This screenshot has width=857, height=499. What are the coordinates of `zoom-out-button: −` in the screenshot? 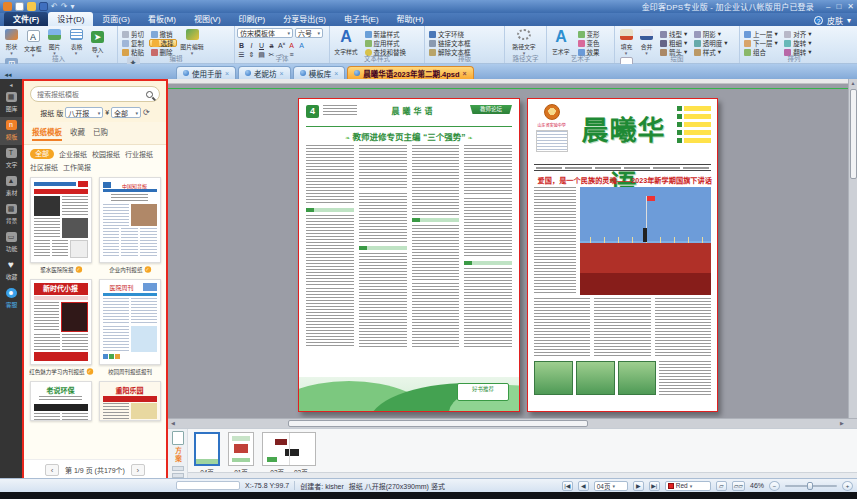 It's located at (774, 486).